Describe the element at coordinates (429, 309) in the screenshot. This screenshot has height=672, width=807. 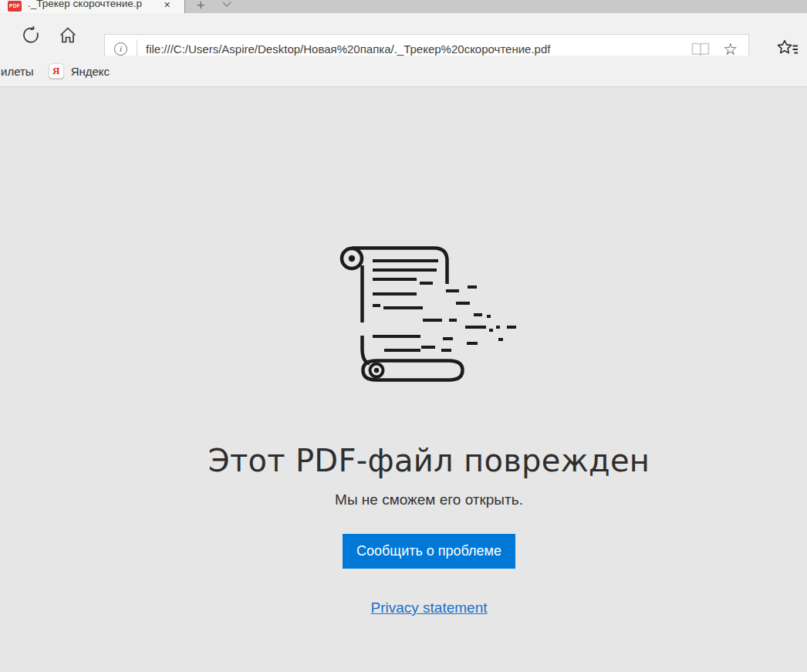
I see `corrupted-document-illustration` at that location.